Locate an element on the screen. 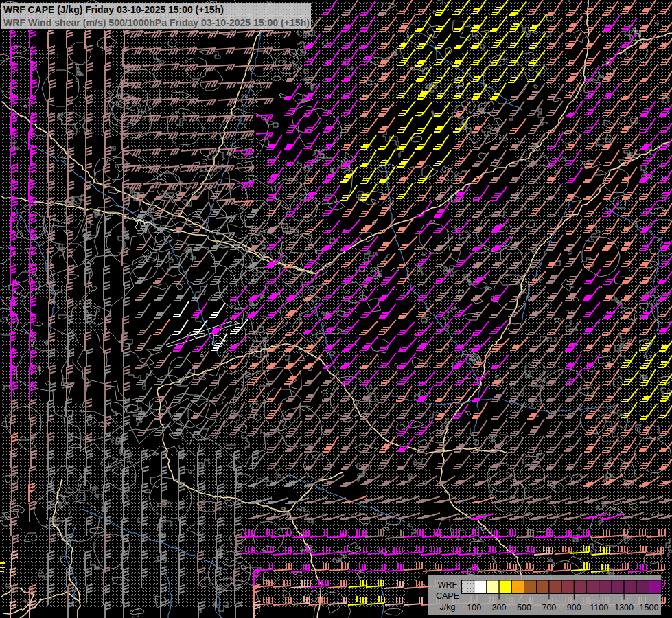 The width and height of the screenshot is (672, 618). svg-text: CAPE is located at coordinates (448, 596).